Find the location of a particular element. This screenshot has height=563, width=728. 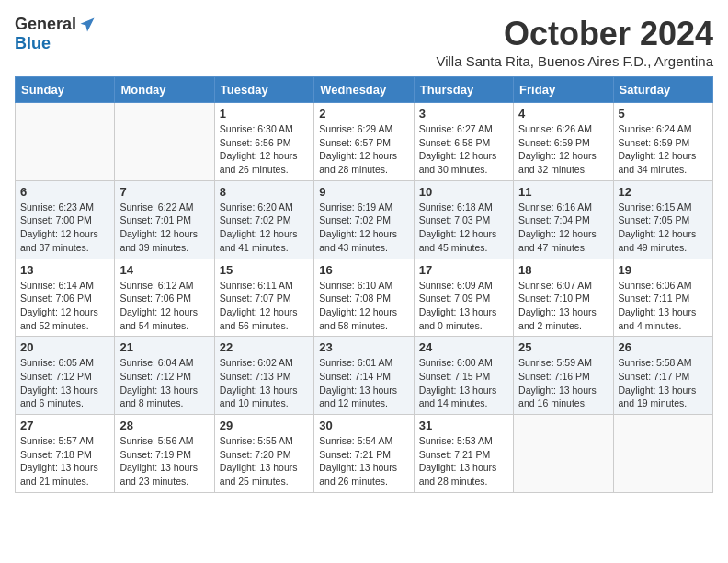

day-info: Sunrise: 6:18 AMSunset: 7:03 PMDaylight:… is located at coordinates (463, 228).